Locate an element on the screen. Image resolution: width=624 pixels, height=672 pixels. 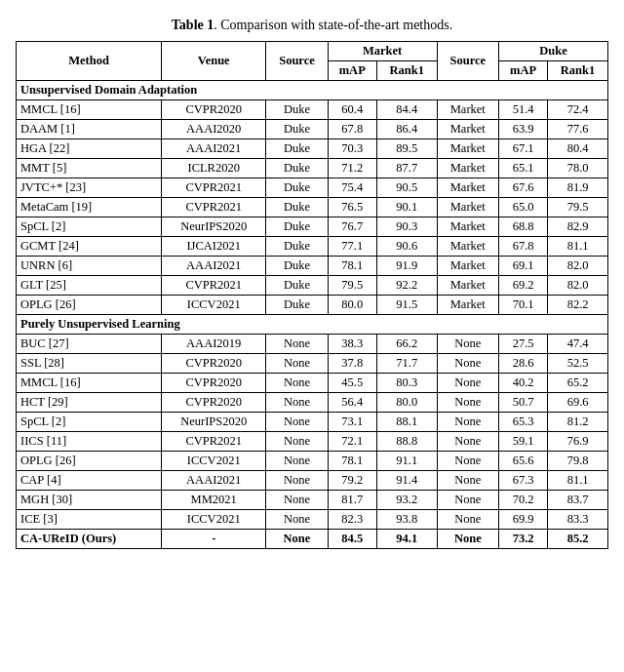
col-duke-rank1: Rank1 is located at coordinates (578, 70).